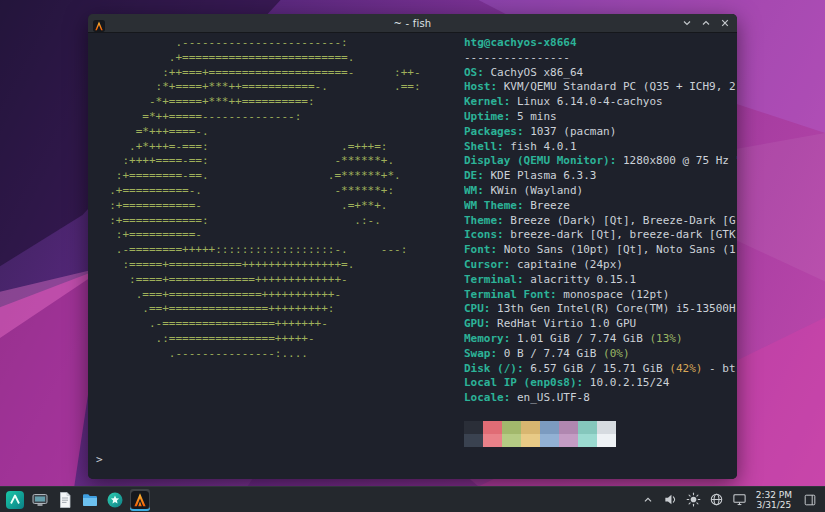  I want to click on clock-time: 2:32 PM, so click(774, 495).